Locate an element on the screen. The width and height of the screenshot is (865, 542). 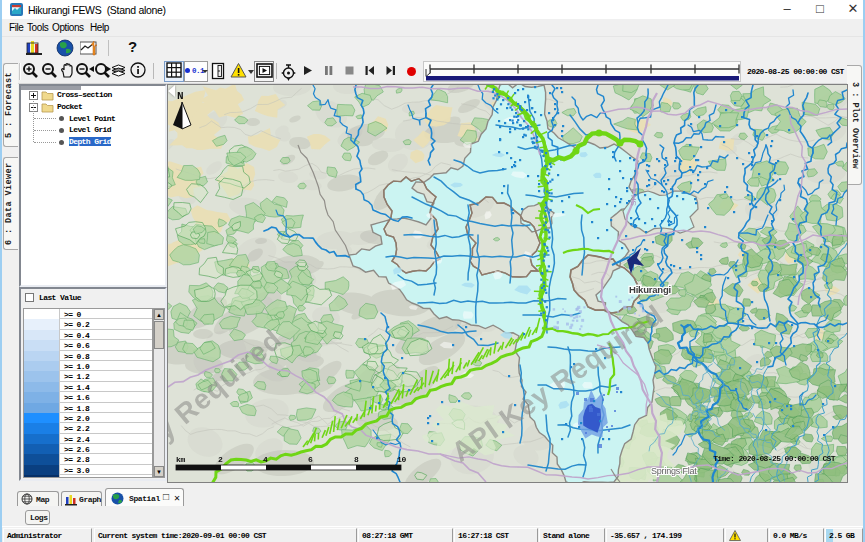
svg-text: km is located at coordinates (180, 460).